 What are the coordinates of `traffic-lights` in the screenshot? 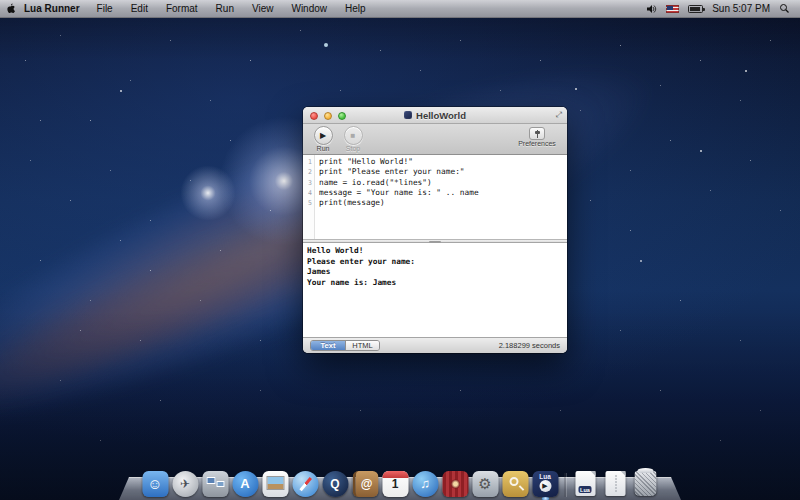 It's located at (328, 116).